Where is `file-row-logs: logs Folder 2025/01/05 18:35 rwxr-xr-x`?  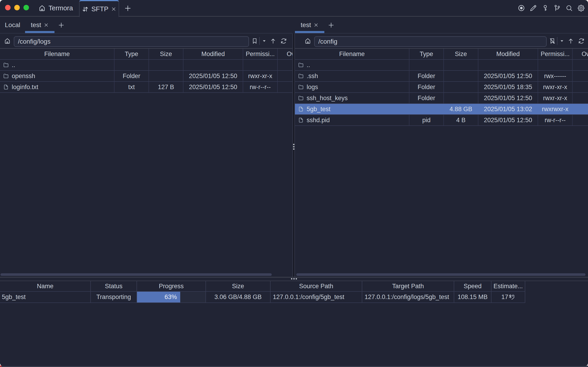 file-row-logs: logs Folder 2025/01/05 18:35 rwxr-xr-x is located at coordinates (442, 87).